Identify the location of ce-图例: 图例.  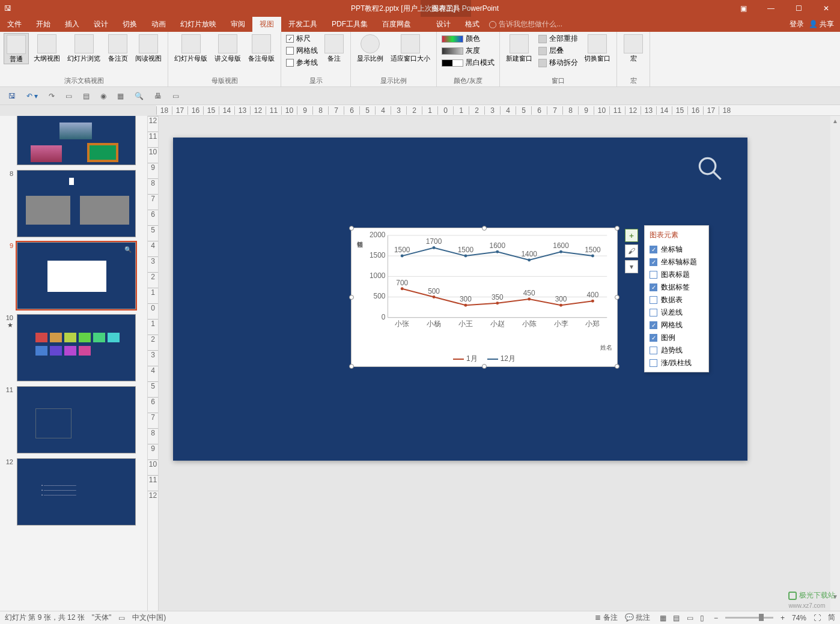
(677, 338).